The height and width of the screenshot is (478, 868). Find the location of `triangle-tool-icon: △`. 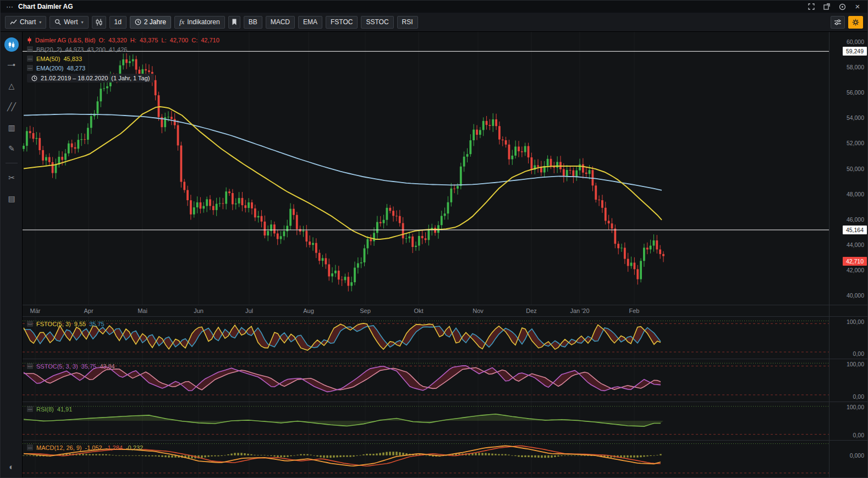

triangle-tool-icon: △ is located at coordinates (12, 86).